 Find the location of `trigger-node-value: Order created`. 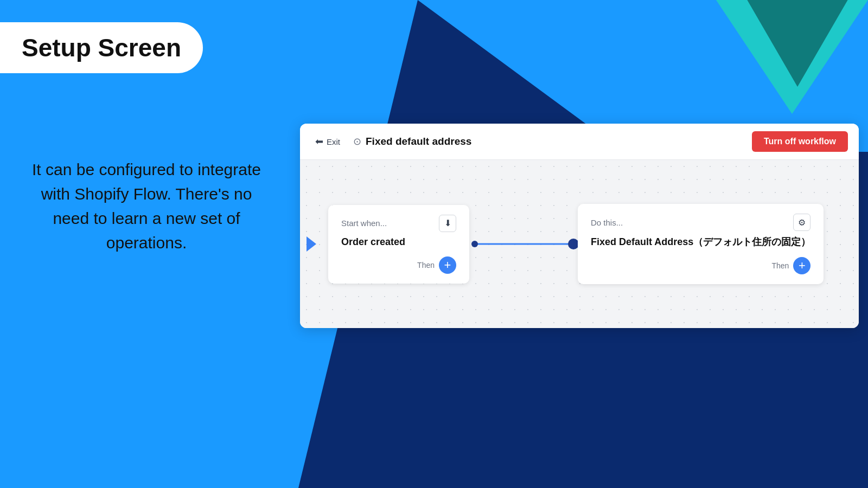

trigger-node-value: Order created is located at coordinates (399, 242).